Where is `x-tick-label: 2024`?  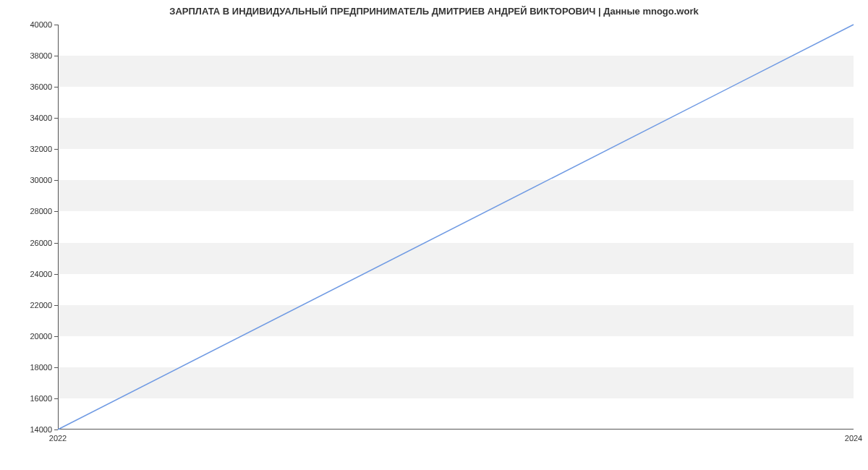 x-tick-label: 2024 is located at coordinates (854, 438).